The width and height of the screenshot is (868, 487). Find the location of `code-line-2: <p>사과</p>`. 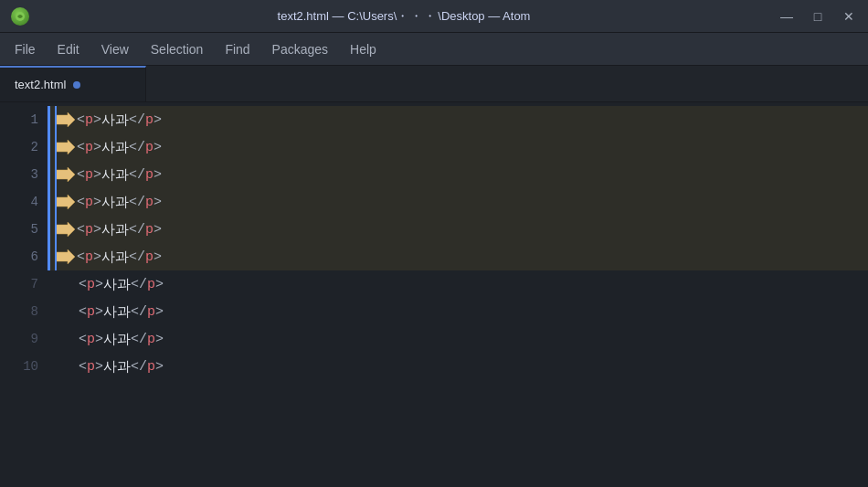

code-line-2: <p>사과</p> is located at coordinates (458, 147).